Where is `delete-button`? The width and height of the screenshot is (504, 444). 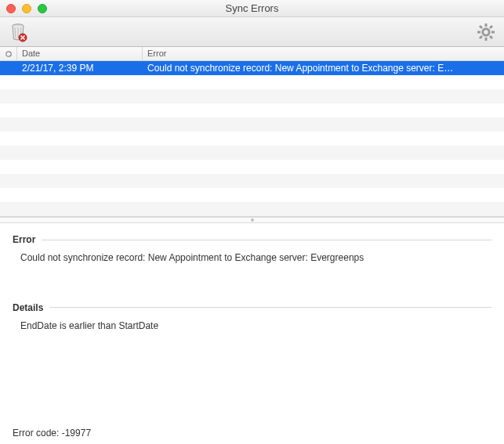
delete-button is located at coordinates (18, 32).